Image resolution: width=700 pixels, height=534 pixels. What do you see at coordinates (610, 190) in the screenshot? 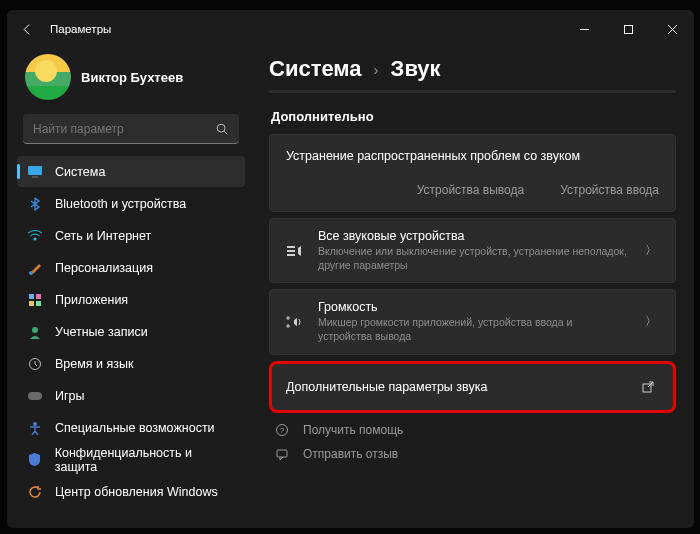
I see `troubleshoot-input-button: Устройства ввода` at bounding box center [610, 190].